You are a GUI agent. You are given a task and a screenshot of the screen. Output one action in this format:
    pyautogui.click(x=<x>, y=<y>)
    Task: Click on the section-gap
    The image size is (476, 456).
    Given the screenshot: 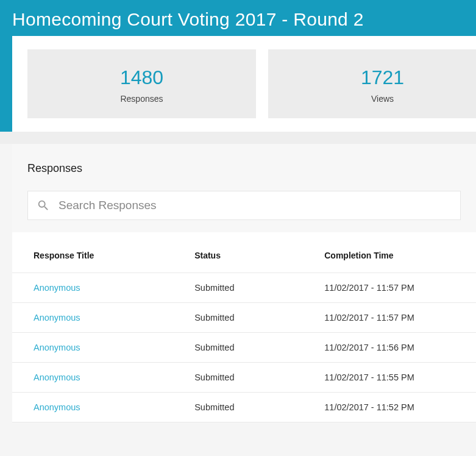 What is the action you would take?
    pyautogui.click(x=238, y=138)
    